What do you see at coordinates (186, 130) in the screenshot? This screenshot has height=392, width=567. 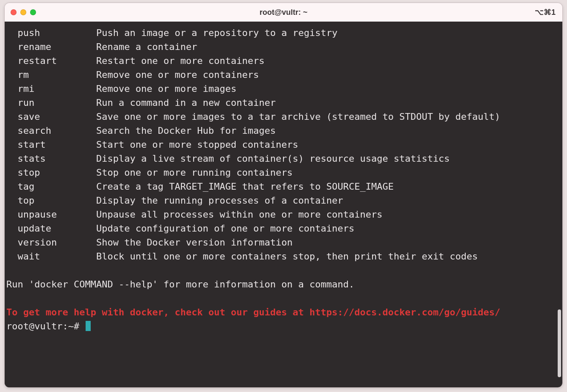 I see `docker-cmd-desc: Search the Docker Hub for images` at bounding box center [186, 130].